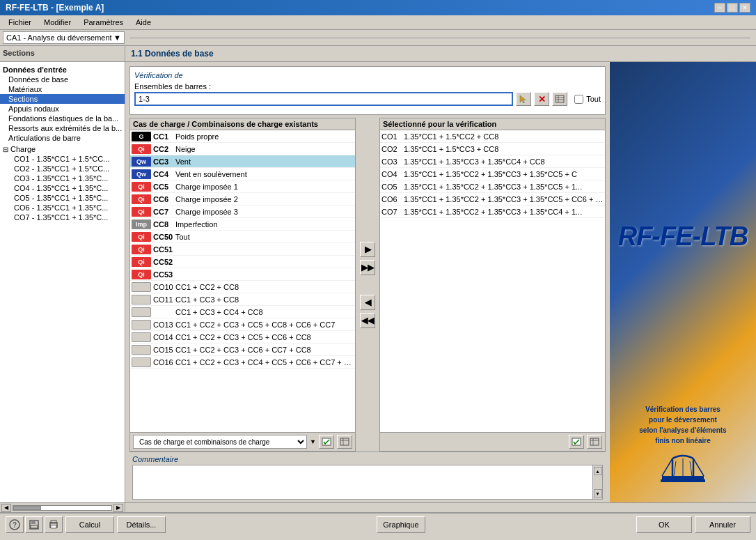 The image size is (756, 540). What do you see at coordinates (368, 302) in the screenshot?
I see `remove-one-button: ◀` at bounding box center [368, 302].